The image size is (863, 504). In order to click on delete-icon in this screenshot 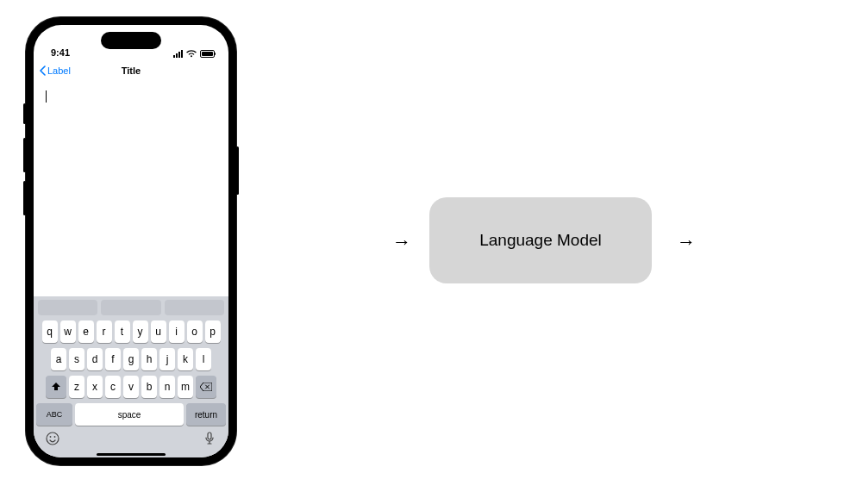, I will do `click(206, 387)`.